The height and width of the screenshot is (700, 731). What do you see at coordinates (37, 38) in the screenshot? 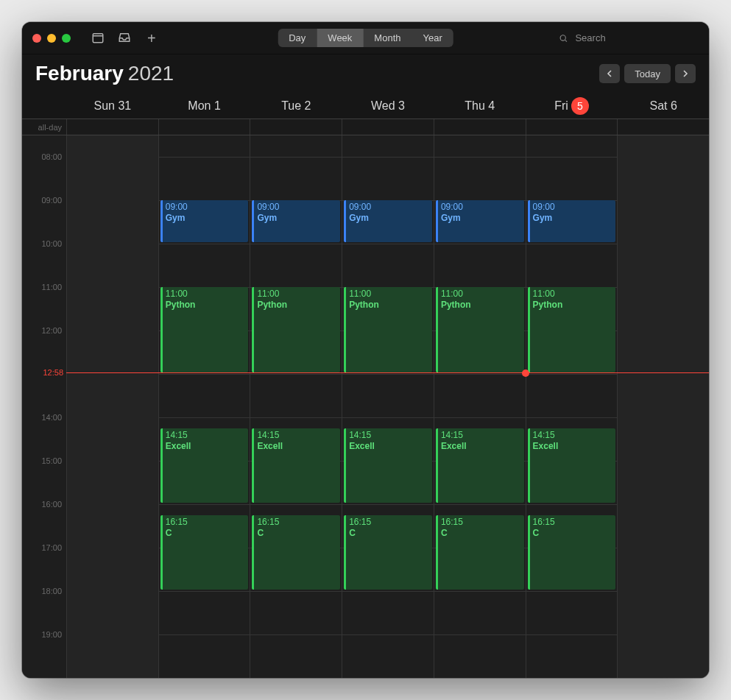
I see `close-button` at bounding box center [37, 38].